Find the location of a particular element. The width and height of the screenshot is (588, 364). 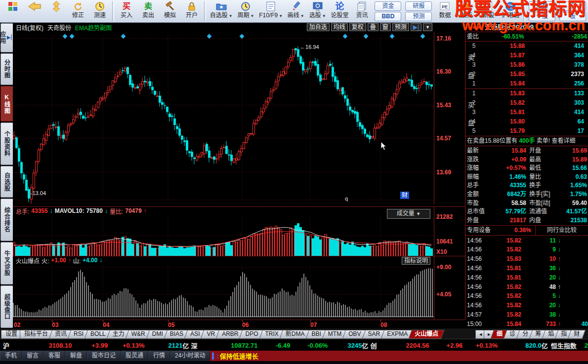

toolbar-item-开户: 开户 is located at coordinates (192, 11).